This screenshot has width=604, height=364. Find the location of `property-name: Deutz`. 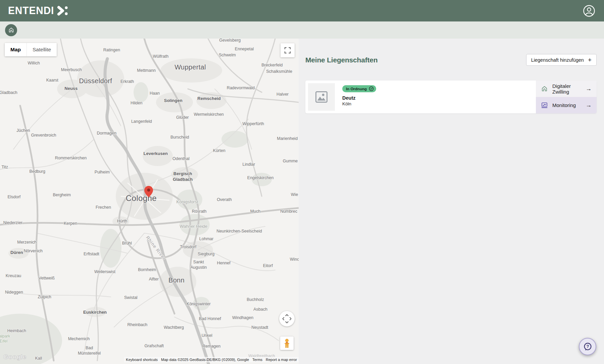

property-name: Deutz is located at coordinates (359, 98).